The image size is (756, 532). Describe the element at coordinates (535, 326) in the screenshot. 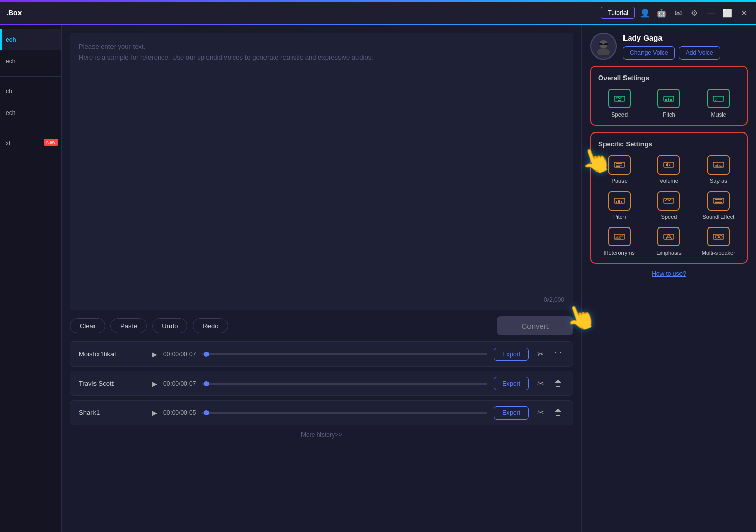

I see `convert-button: Convert` at that location.